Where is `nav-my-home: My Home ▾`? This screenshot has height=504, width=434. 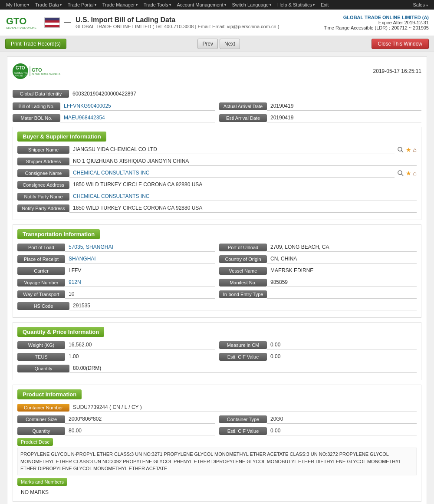
nav-my-home: My Home ▾ is located at coordinates (17, 5).